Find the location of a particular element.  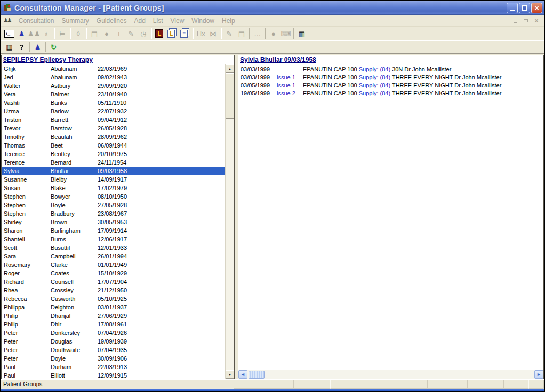

record-drug: EPANUTIN CAP 100 is located at coordinates (330, 85).